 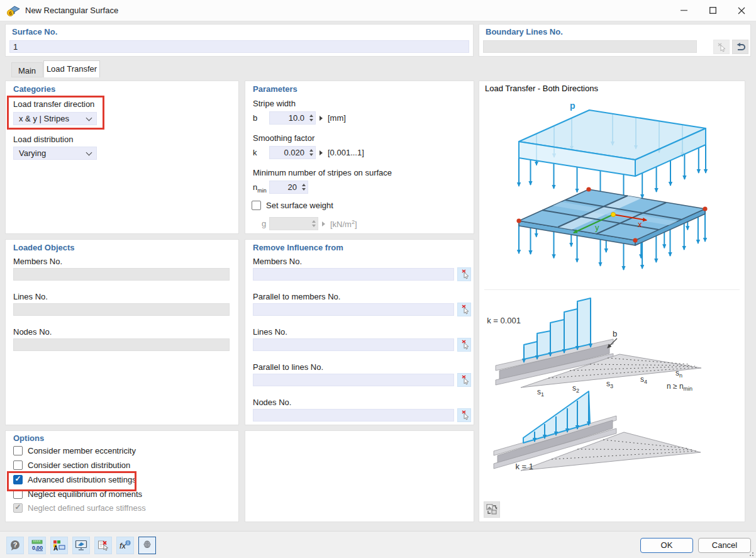 I want to click on tab-load-transfer: Load Transfer, so click(x=72, y=69).